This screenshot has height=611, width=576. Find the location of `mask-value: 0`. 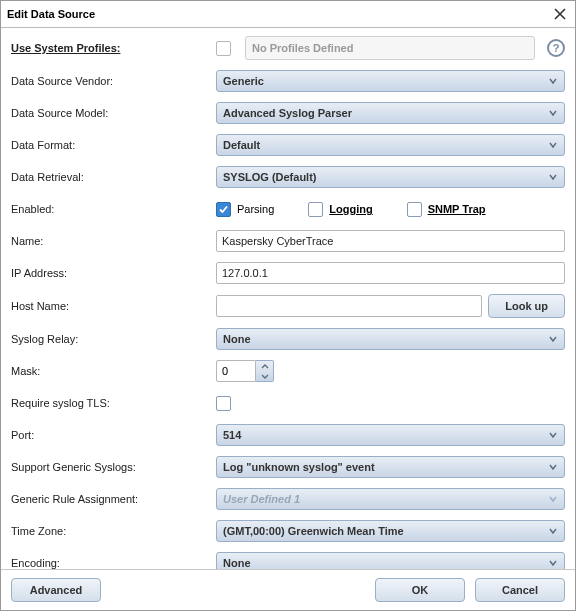

mask-value: 0 is located at coordinates (236, 371).